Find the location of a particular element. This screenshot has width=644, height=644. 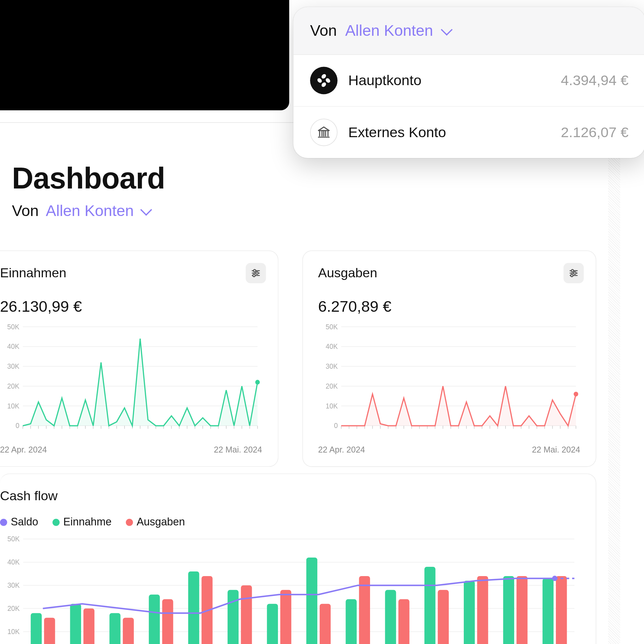

legend-item-expense: Ausgaben is located at coordinates (155, 522).